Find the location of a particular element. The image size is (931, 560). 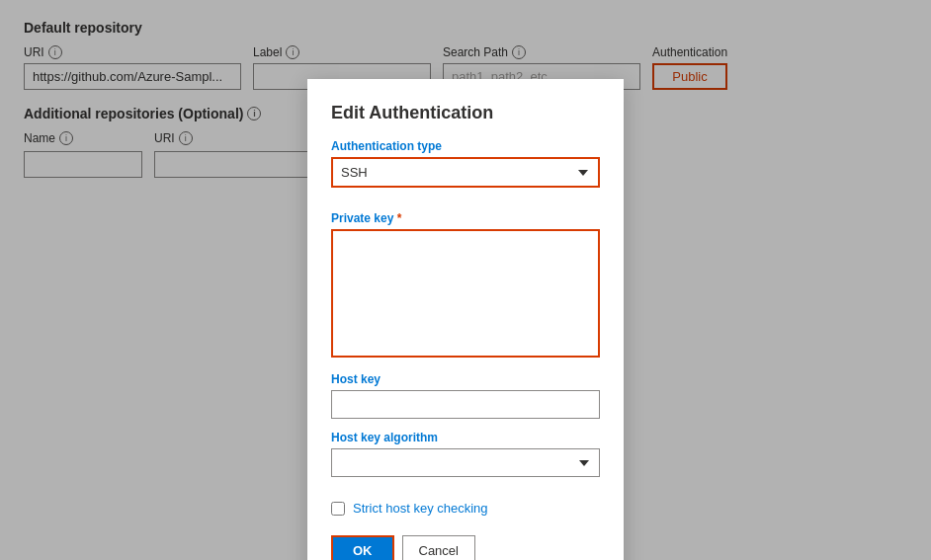

host-key-input is located at coordinates (466, 405).